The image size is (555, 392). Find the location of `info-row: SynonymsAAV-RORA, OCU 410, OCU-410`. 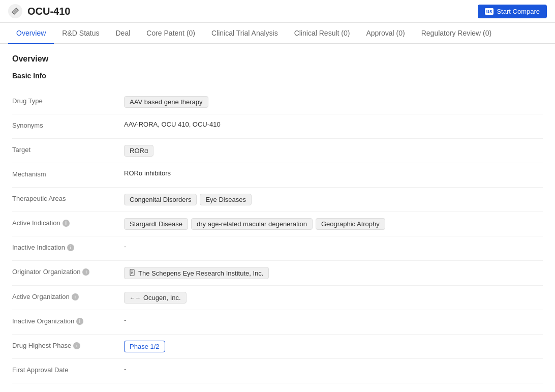

info-row: SynonymsAAV-RORA, OCU 410, OCU-410 is located at coordinates (278, 127).